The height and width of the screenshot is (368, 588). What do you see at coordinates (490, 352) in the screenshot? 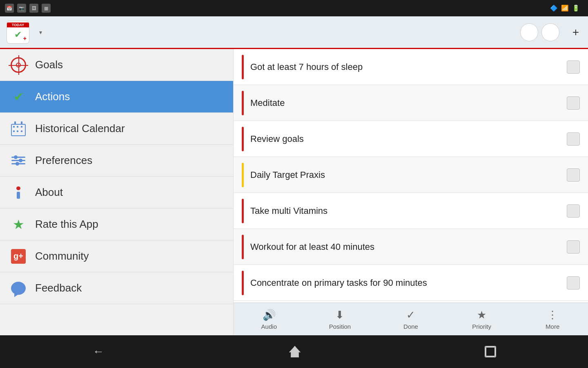
I see `recents-button` at bounding box center [490, 352].